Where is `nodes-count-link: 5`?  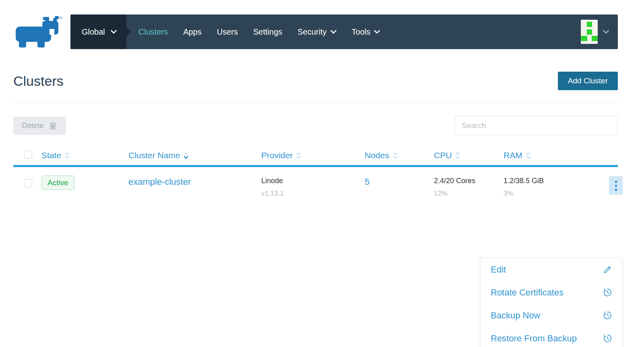
nodes-count-link: 5 is located at coordinates (367, 182).